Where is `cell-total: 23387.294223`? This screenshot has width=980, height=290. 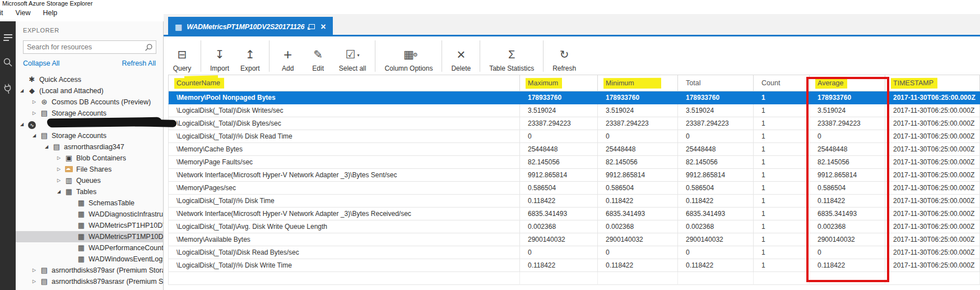
cell-total: 23387.294223 is located at coordinates (716, 123).